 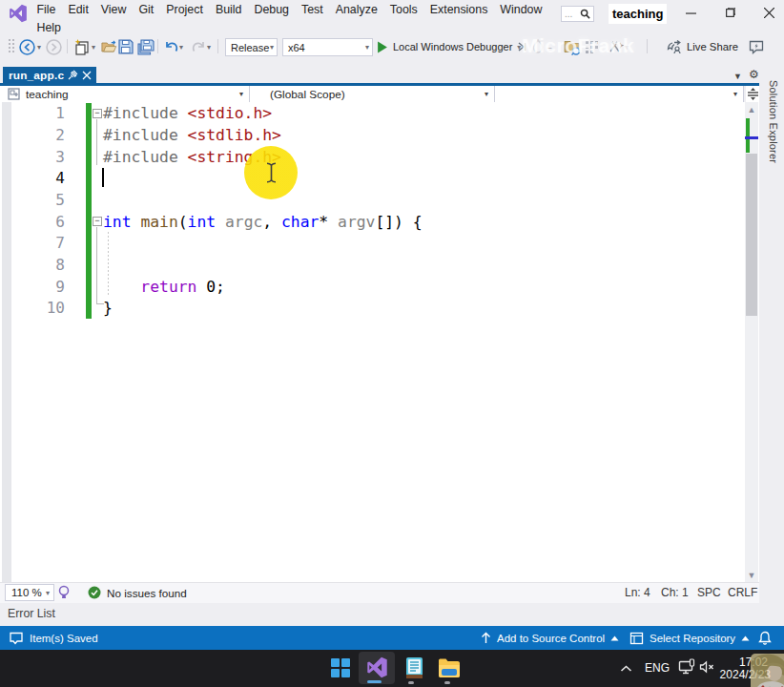 What do you see at coordinates (32, 242) in the screenshot?
I see `line-number-7: 7` at bounding box center [32, 242].